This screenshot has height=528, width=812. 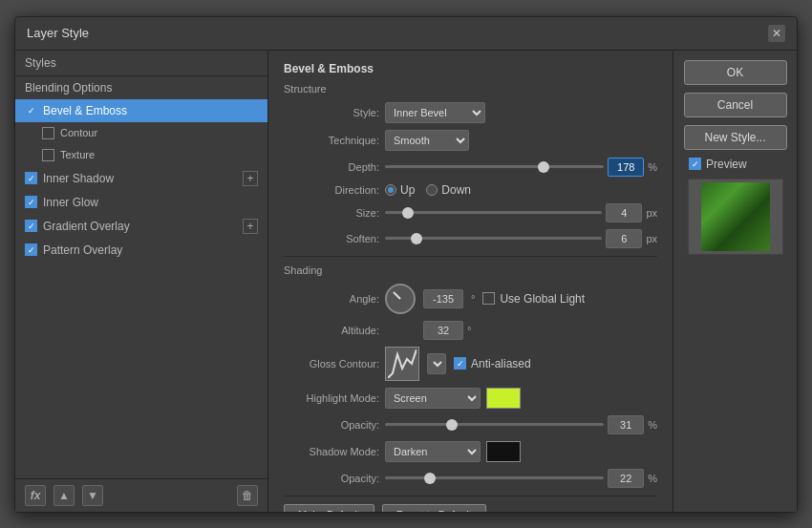 What do you see at coordinates (48, 134) in the screenshot?
I see `contour-checkbox` at bounding box center [48, 134].